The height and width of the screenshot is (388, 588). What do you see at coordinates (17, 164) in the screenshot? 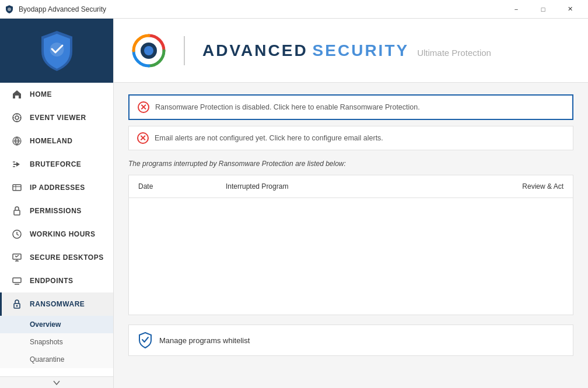
I see `bruteforce-icon` at bounding box center [17, 164].